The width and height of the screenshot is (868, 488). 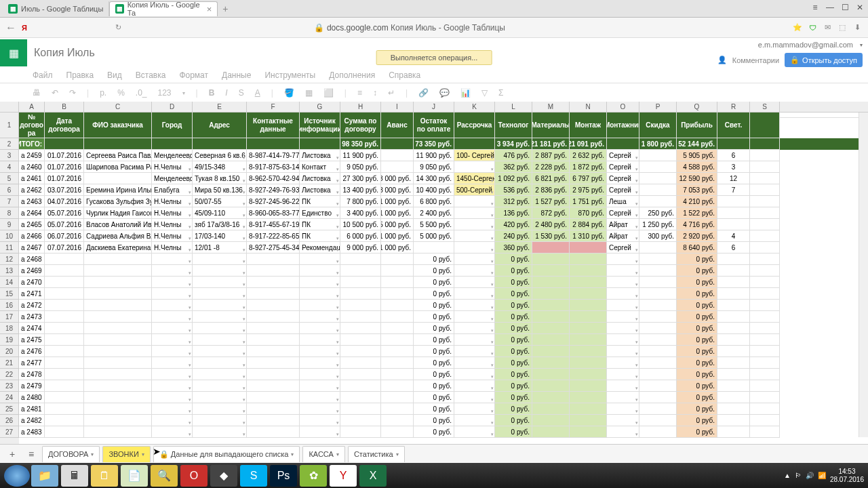 I want to click on notes-icon: 🗒, so click(x=104, y=476).